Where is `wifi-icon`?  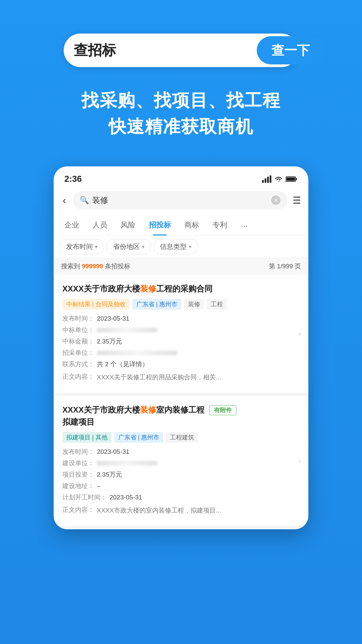
wifi-icon is located at coordinates (279, 179).